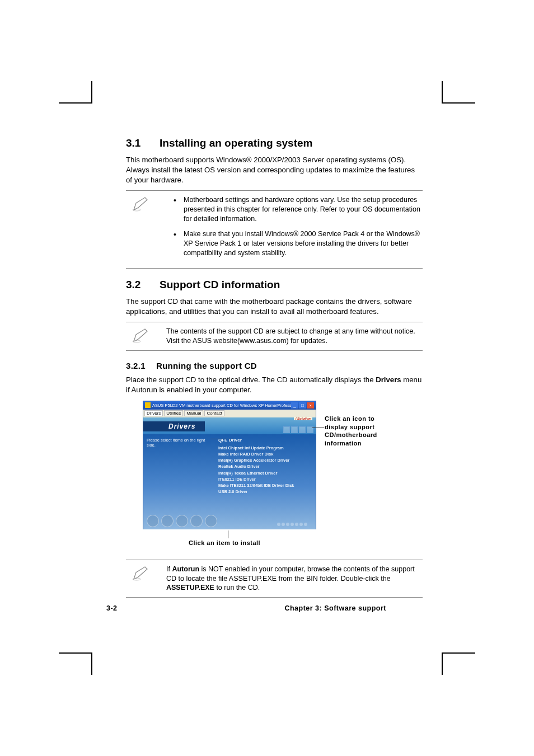 The image size is (534, 756). What do you see at coordinates (294, 579) in the screenshot?
I see `note3-text: If Autorun is NOT enabled in your comput…` at bounding box center [294, 579].